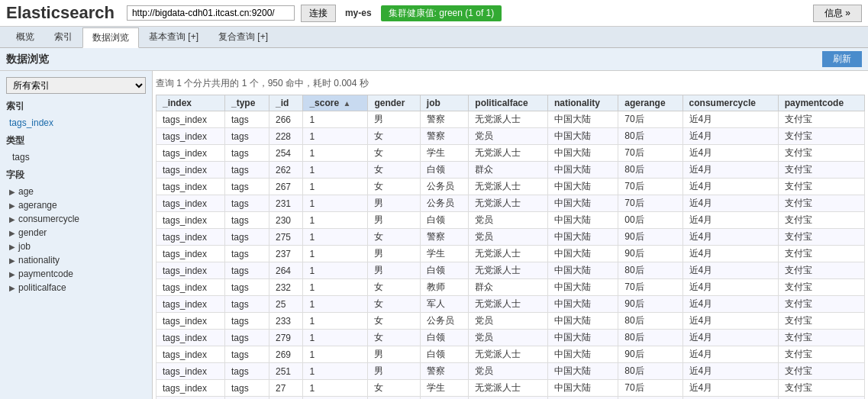  Describe the element at coordinates (508, 104) in the screenshot. I see `col-header-politicalface: politicalface` at that location.